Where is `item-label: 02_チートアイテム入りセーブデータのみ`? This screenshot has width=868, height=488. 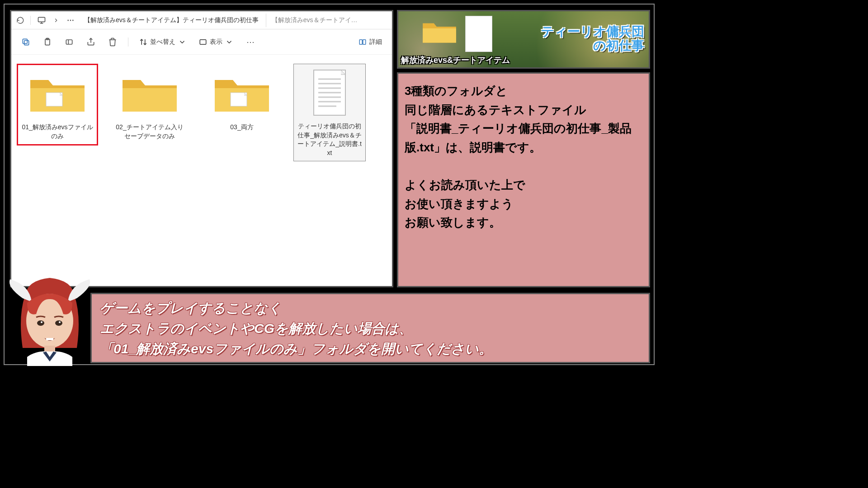
item-label: 02_チートアイテム入りセーブデータのみ is located at coordinates (150, 132).